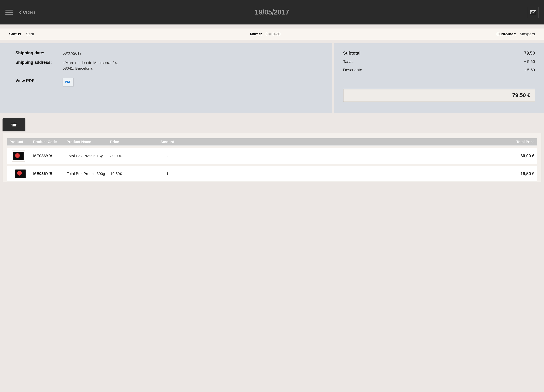  I want to click on th-product: Product, so click(21, 142).